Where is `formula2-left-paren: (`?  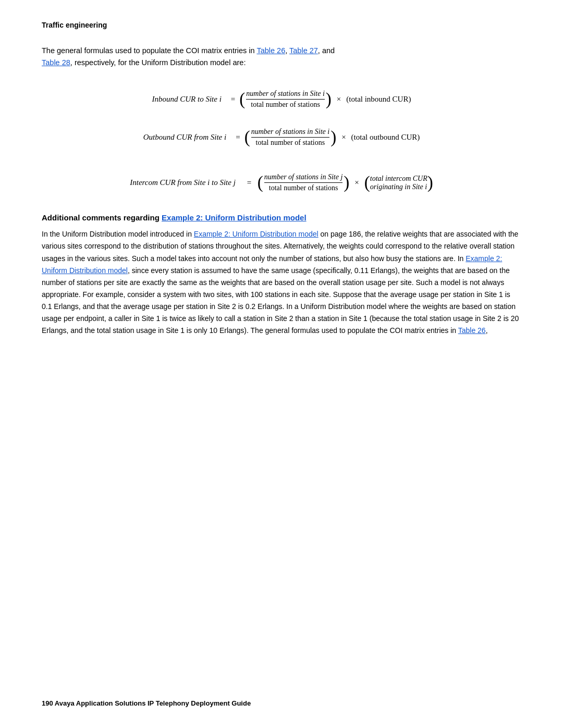 formula2-left-paren: ( is located at coordinates (247, 138).